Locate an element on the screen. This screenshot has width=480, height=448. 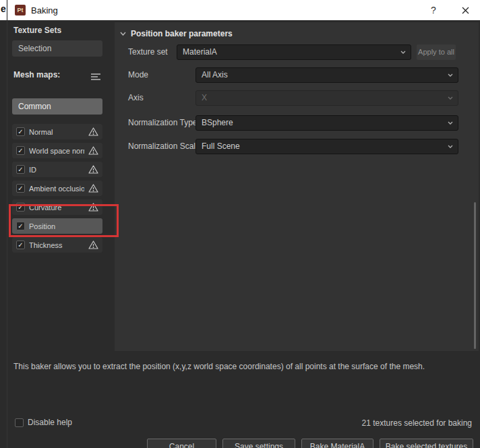
close-icon is located at coordinates (465, 11).